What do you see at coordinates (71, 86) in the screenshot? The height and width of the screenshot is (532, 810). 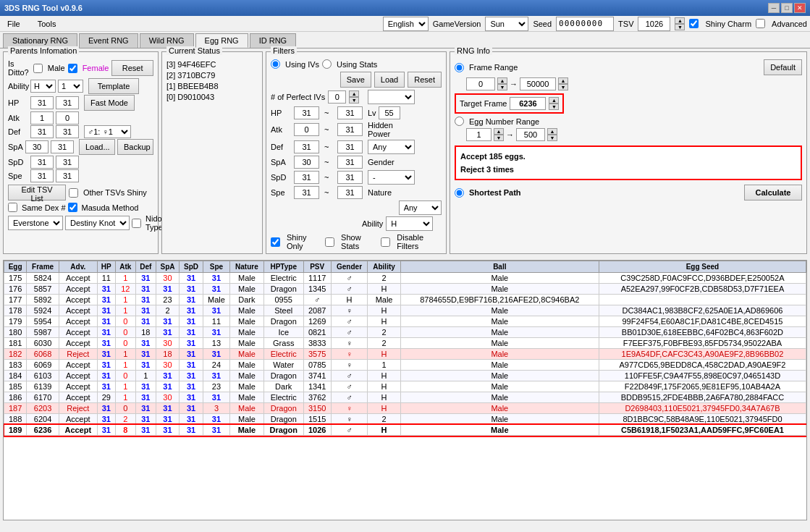 I see `ability-select-2: 1` at bounding box center [71, 86].